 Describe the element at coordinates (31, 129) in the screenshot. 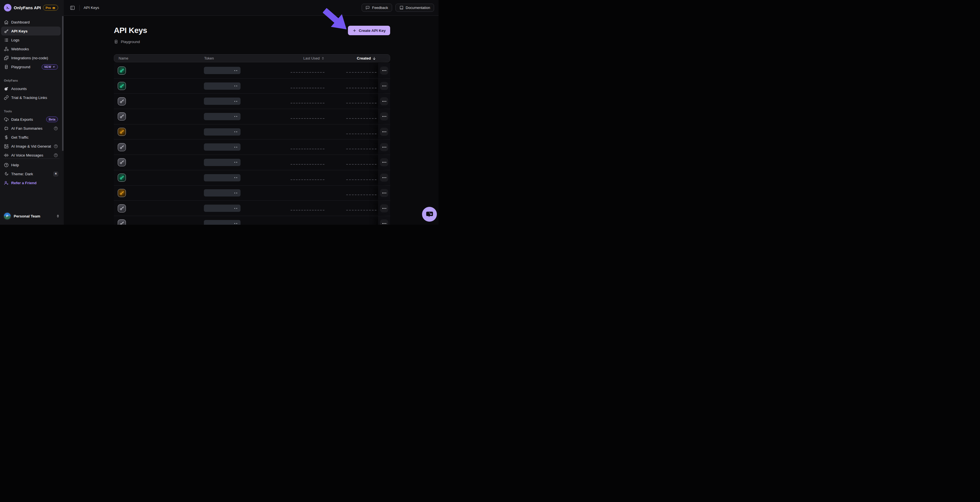

I see `sidebar-item-ai-fan-summaries: AI Fan Summaries` at that location.